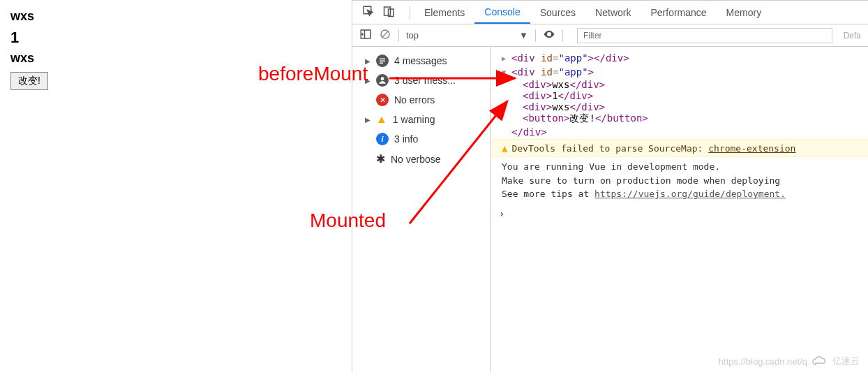 This screenshot has height=373, width=868. What do you see at coordinates (382, 80) in the screenshot?
I see `user-icon` at bounding box center [382, 80].